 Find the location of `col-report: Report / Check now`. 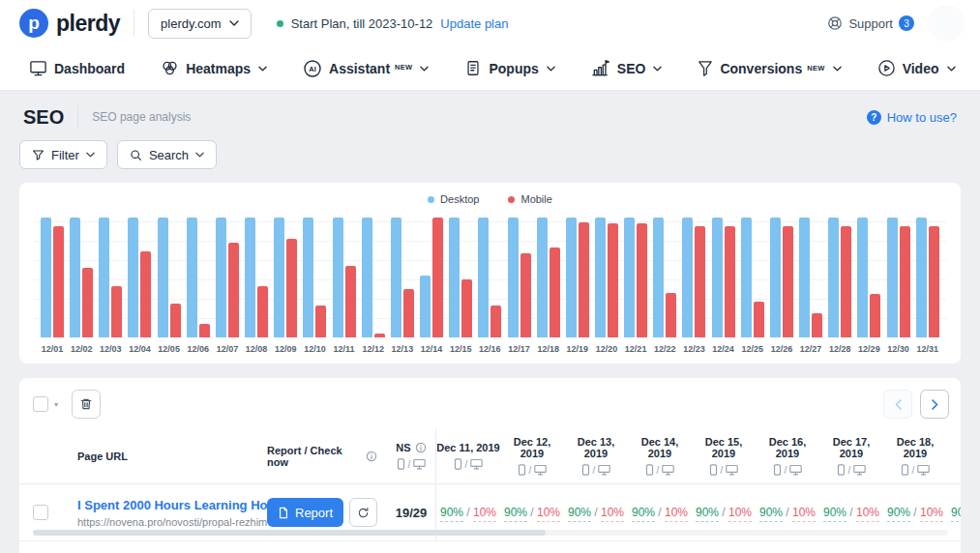

col-report: Report / Check now is located at coordinates (327, 456).